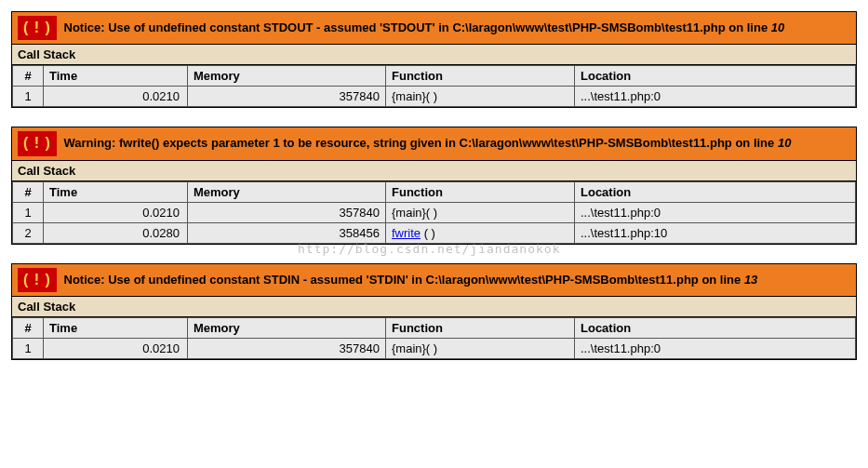  What do you see at coordinates (751, 279) in the screenshot?
I see `error-line-number: 13` at bounding box center [751, 279].